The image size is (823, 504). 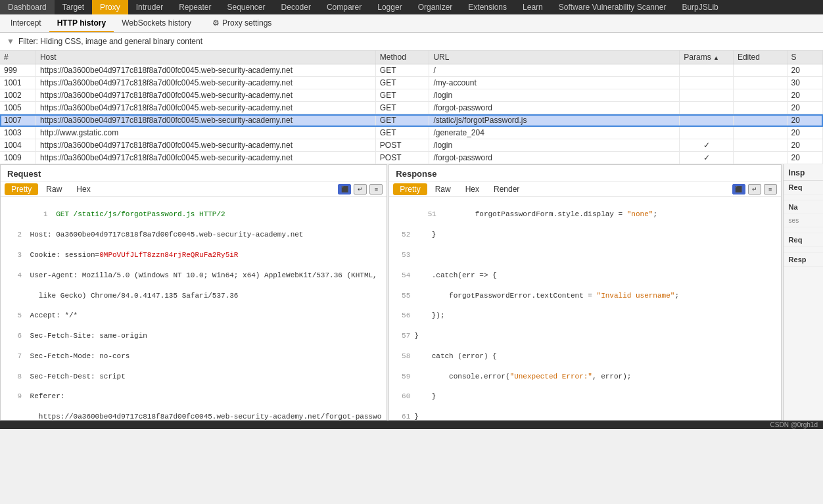 I want to click on response-tab-raw: Raw, so click(x=443, y=189).